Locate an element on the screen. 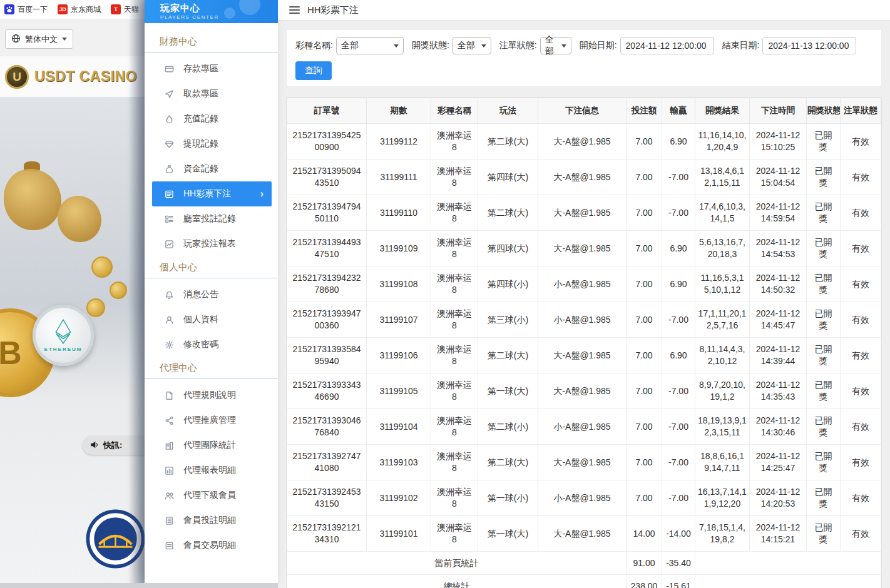  table-cell: 18,19,13,9,12,3,15,11 is located at coordinates (722, 427).